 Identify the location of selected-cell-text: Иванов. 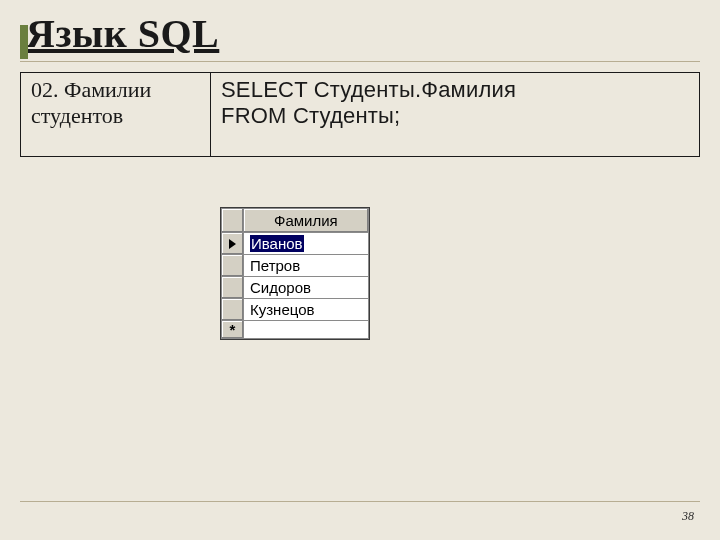
(277, 244).